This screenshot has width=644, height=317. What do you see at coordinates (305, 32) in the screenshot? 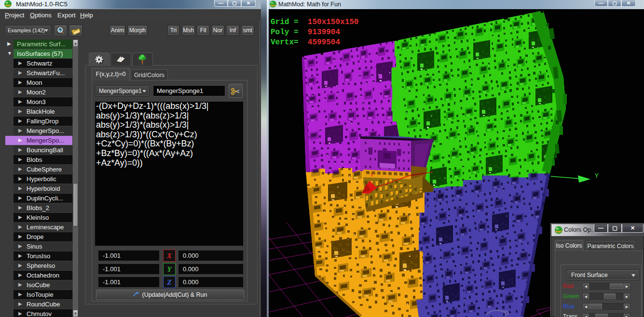
I see `svg-text: Poly = 9139904` at bounding box center [305, 32].